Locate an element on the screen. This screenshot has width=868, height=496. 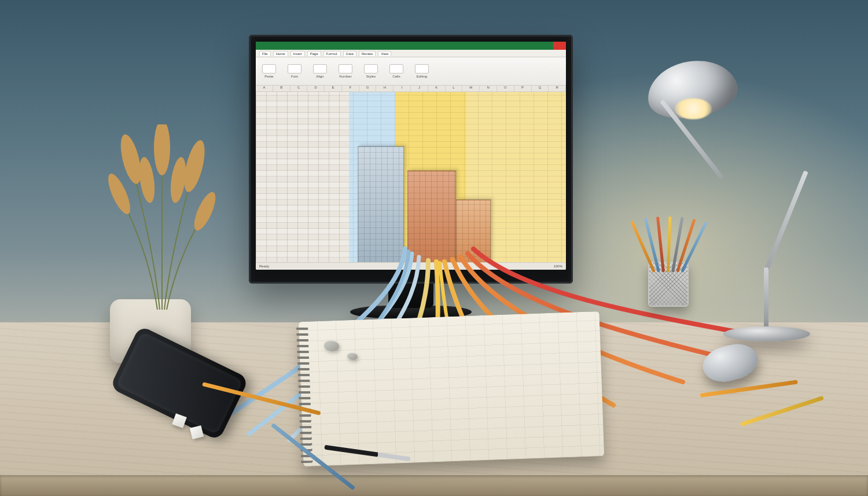
status-ready: Ready is located at coordinates (264, 266).